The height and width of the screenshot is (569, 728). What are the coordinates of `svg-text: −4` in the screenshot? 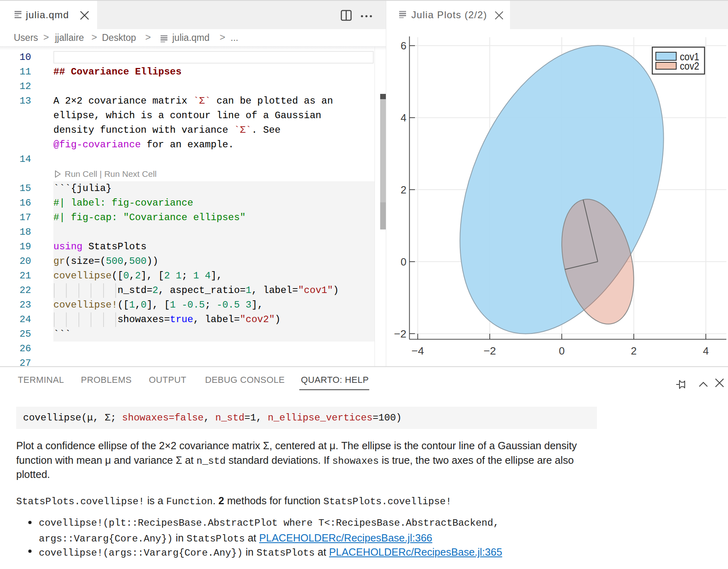 It's located at (417, 351).